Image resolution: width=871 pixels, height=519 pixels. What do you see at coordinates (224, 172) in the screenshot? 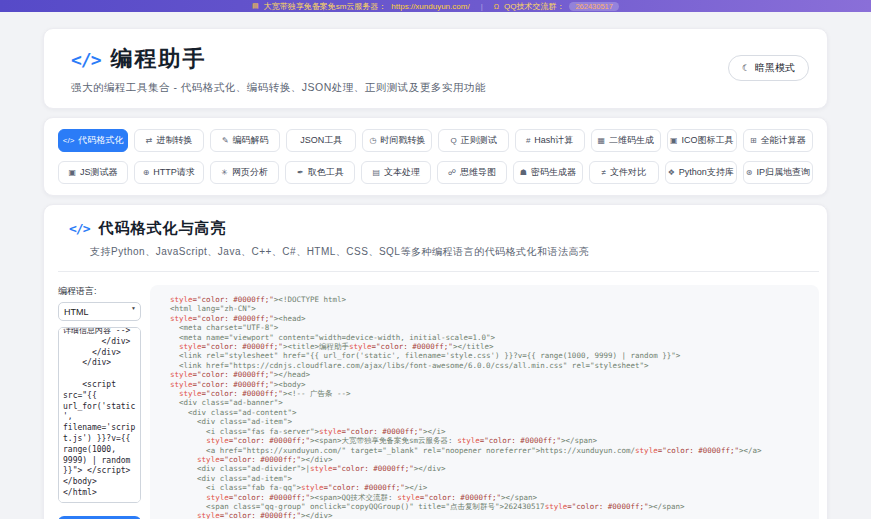
I see `spider-icon: ✳` at bounding box center [224, 172].